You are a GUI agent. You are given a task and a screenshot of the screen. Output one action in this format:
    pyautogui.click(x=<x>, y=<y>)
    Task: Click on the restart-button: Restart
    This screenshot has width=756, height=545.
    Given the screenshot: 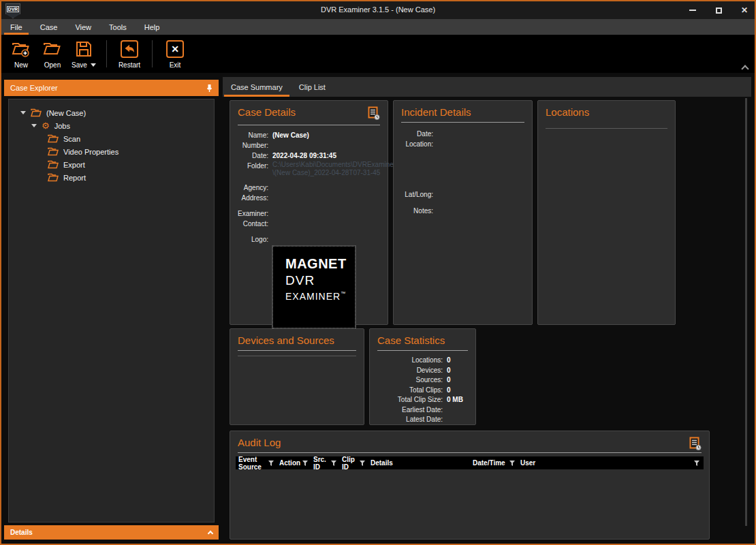 What is the action you would take?
    pyautogui.click(x=129, y=54)
    